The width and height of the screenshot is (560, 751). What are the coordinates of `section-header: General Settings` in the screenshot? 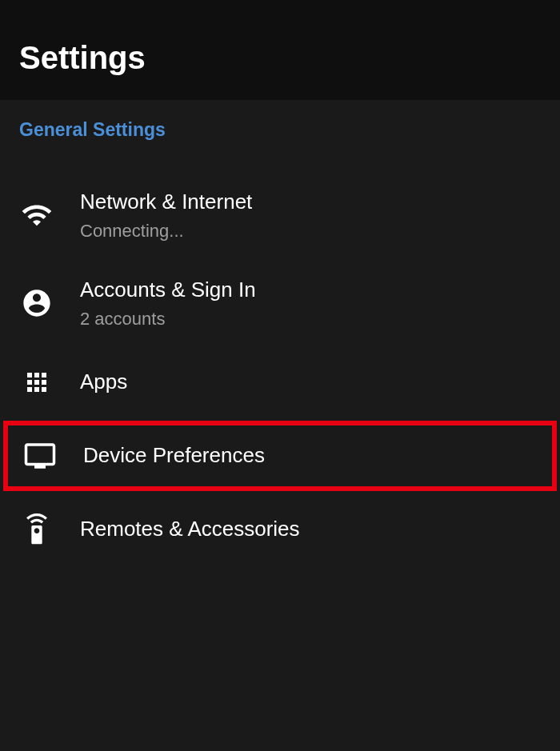 It's located at (280, 128).